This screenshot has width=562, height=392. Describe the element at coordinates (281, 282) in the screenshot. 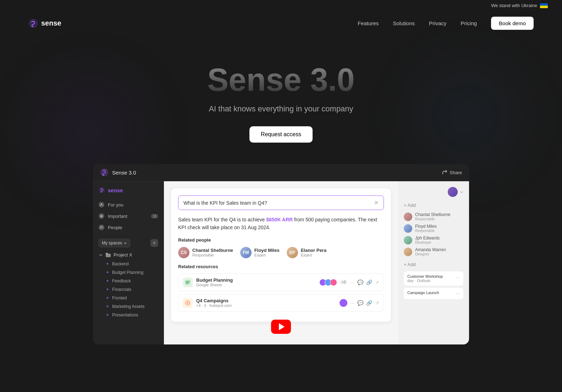

I see `resource-budget-planning: Budget Planning Google Sheets` at that location.